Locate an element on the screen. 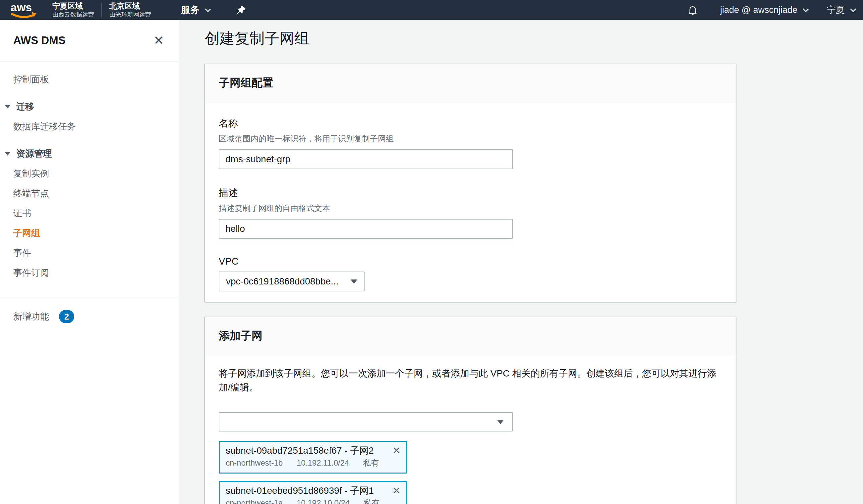 The height and width of the screenshot is (504, 863). sidebar-item-label: 事件 is located at coordinates (22, 253).